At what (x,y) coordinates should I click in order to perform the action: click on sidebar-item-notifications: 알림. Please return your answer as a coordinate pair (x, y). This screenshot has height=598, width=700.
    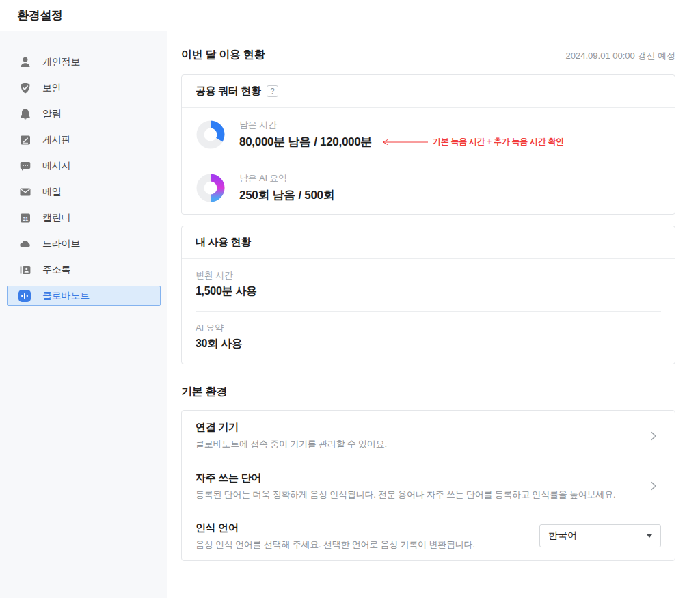
    Looking at the image, I should click on (83, 114).